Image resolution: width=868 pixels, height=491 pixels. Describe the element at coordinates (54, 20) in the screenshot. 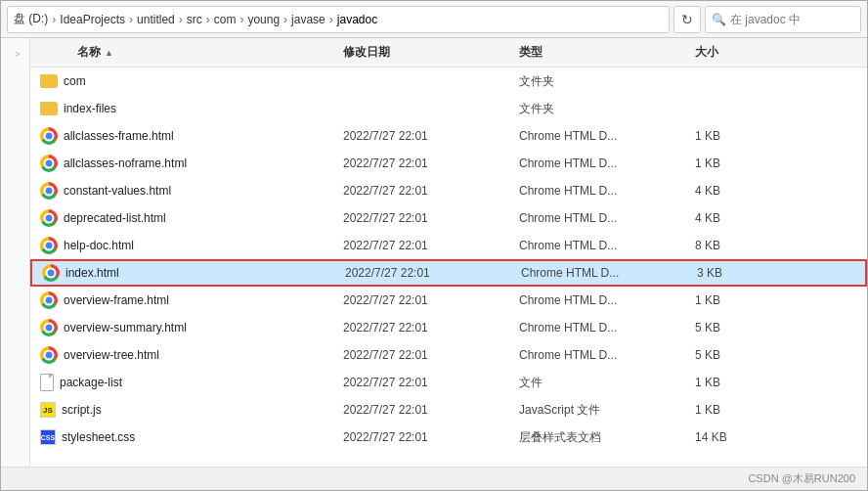

I see `sep-0: ›` at that location.